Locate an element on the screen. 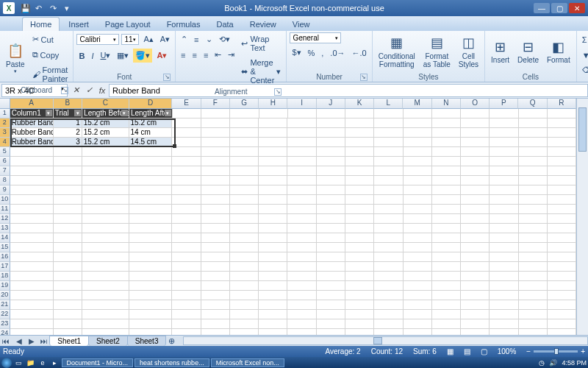  format-painter-button: 🖌 Format Painter is located at coordinates (50, 74).